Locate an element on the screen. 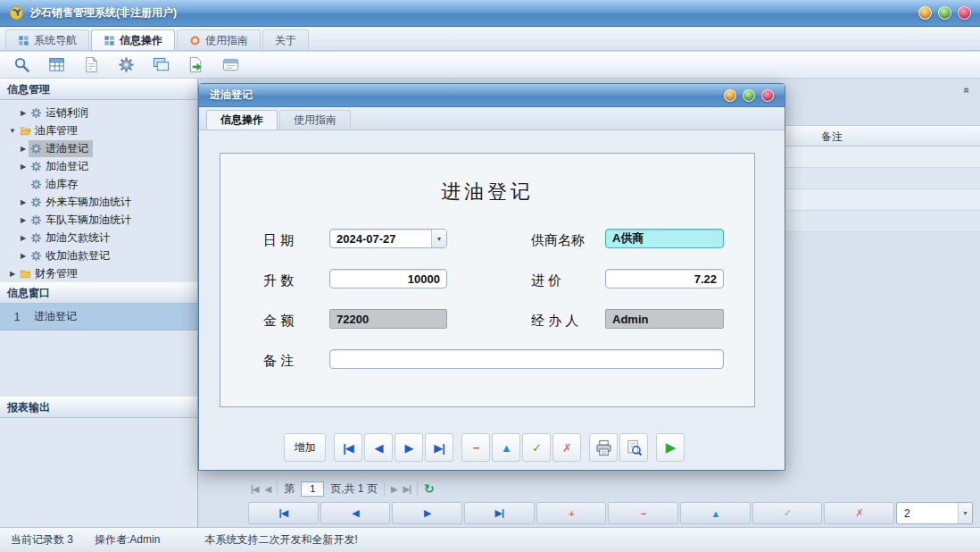 The image size is (980, 552). navigation-tree: ▶ 运销利润 ▼ 油库管理 ▶ 进油登记 ▶ 加油登记 油库存 ▶ 外来车辆加油… is located at coordinates (98, 191).